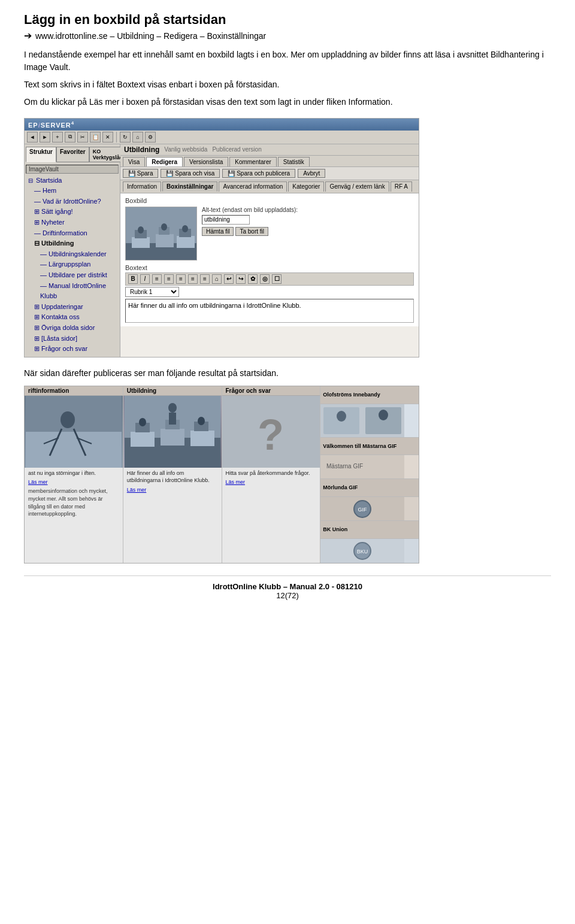  Describe the element at coordinates (190, 187) in the screenshot. I see `tab-boxinstallningar: Boxinställningar` at that location.